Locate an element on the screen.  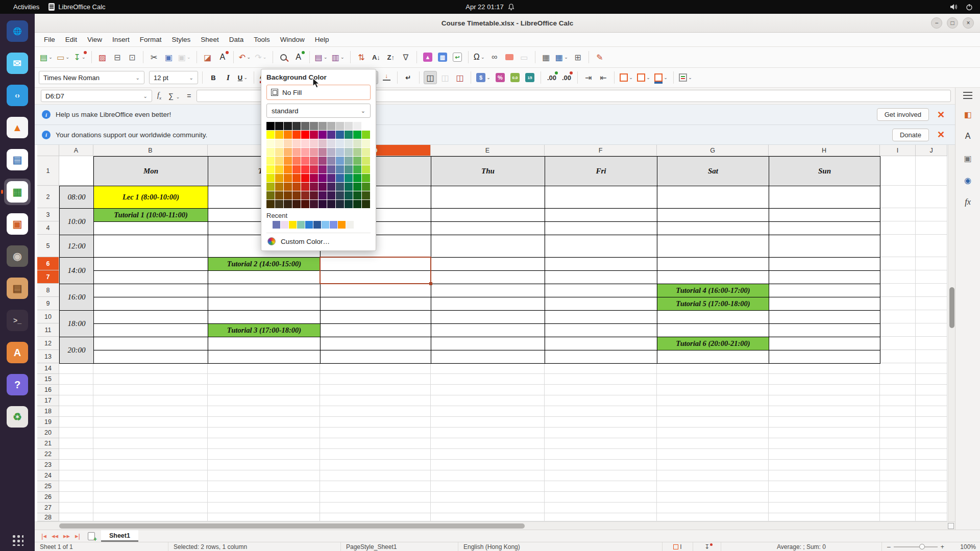
cell-I22 is located at coordinates (898, 454).